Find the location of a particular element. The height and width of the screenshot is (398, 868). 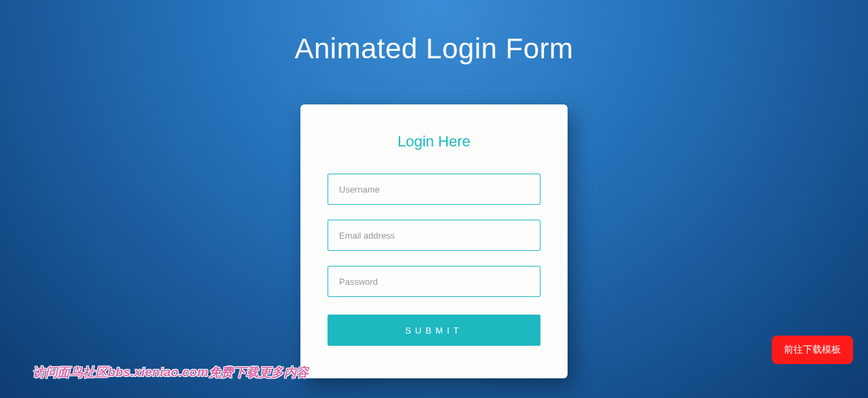

submit-button: SUBMIT is located at coordinates (434, 330).